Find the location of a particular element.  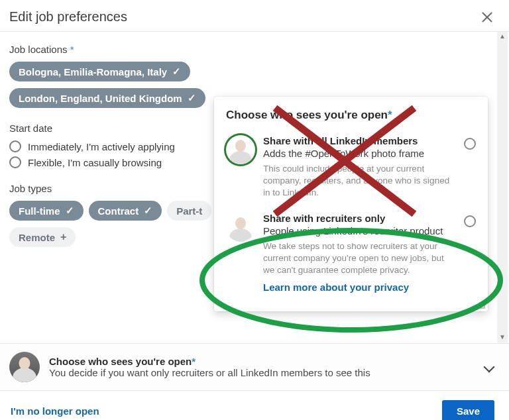

locations-pill-row: Bologna, Emilia-Romagna, Italy ✓ is located at coordinates (253, 72).